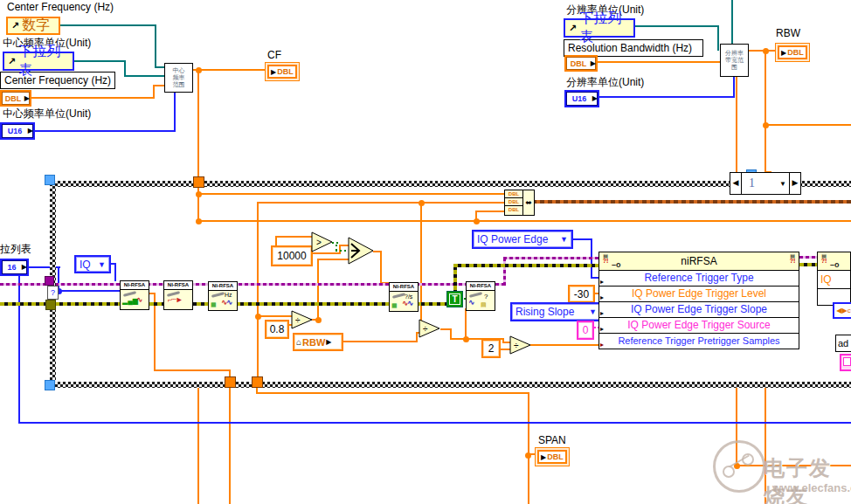 The width and height of the screenshot is (851, 504). I want to click on wire-below-left, so click(230, 445).